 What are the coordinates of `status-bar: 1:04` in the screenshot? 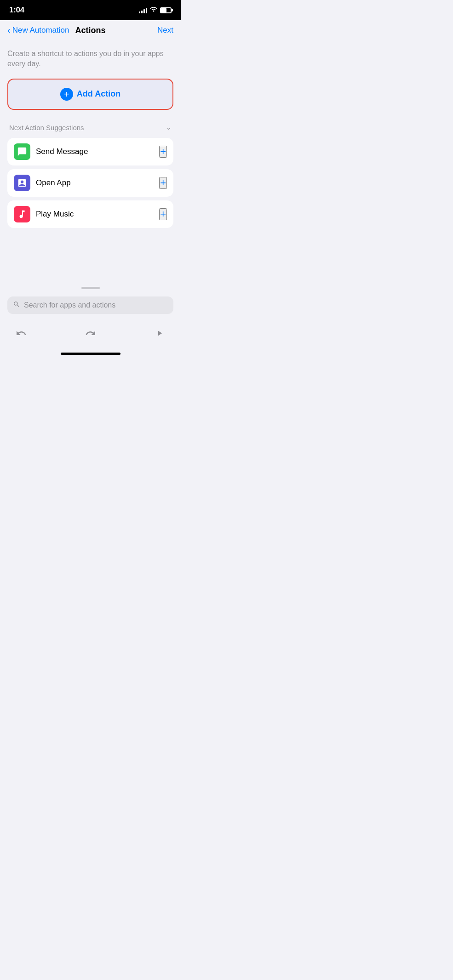 It's located at (90, 10).